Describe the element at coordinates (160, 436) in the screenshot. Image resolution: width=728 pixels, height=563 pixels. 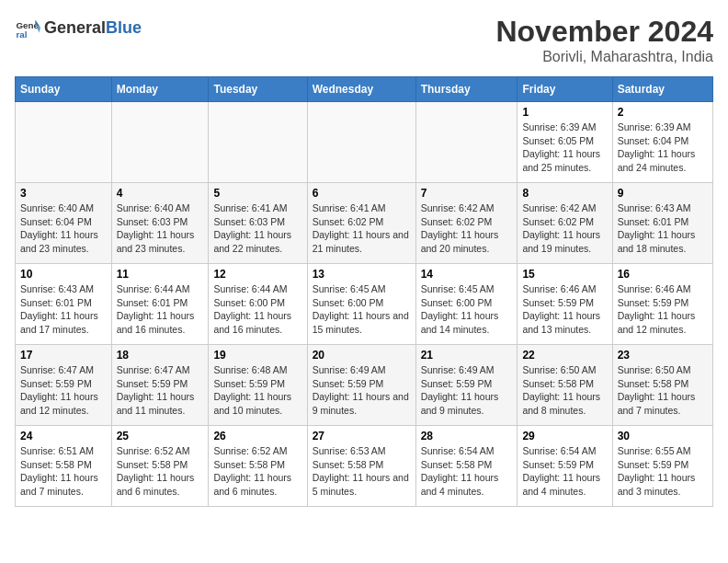
I see `day-number: 25` at that location.